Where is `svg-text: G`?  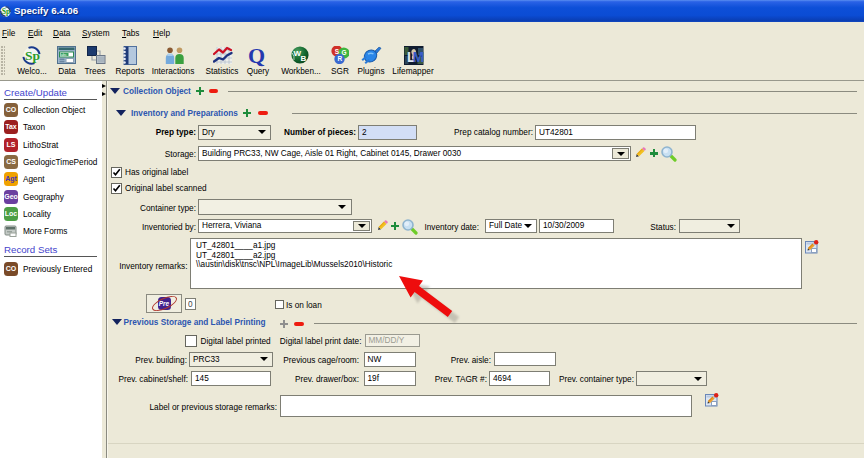 svg-text: G is located at coordinates (344, 52).